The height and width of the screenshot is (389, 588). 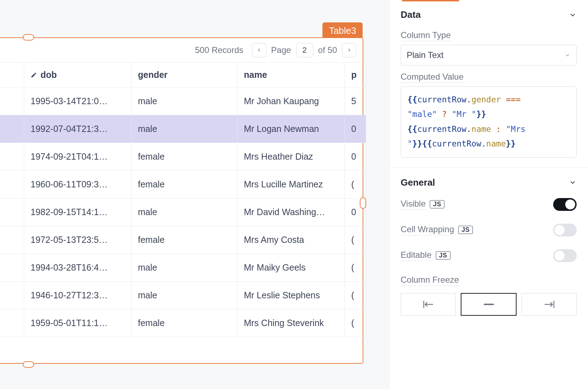 I want to click on page-input, so click(x=305, y=50).